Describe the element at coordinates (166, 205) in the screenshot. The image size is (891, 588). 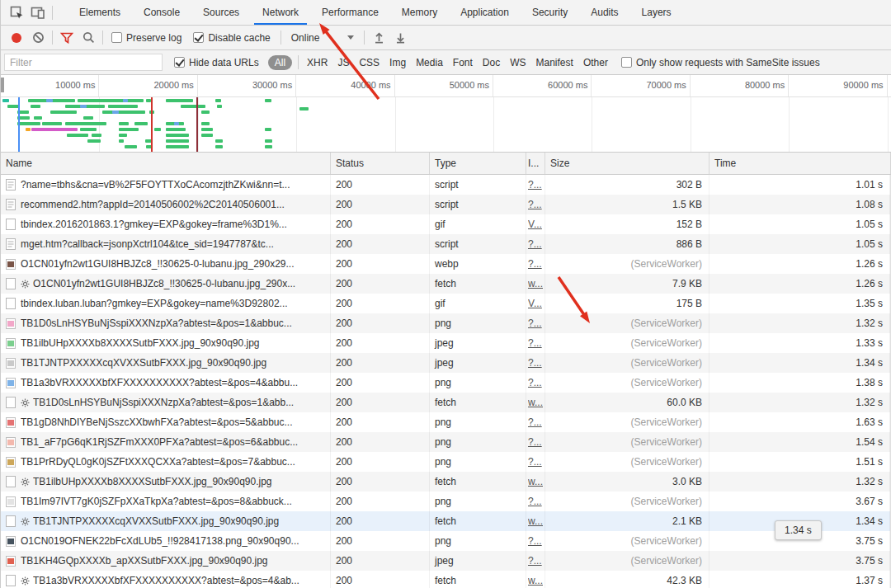
I see `request-name-cell: recommend2.htm?appId=20140506002%2C20140…` at that location.